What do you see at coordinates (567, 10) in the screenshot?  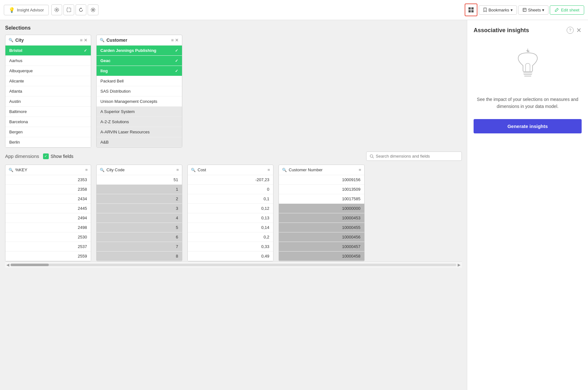 I see `edit-sheet-button: Edit sheet` at bounding box center [567, 10].